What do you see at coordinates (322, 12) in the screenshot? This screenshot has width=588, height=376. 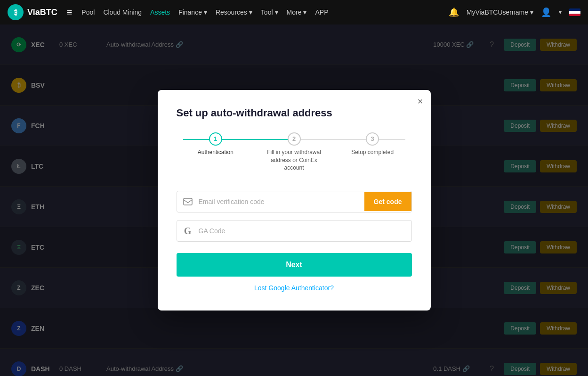 I see `nav-app: APP` at bounding box center [322, 12].